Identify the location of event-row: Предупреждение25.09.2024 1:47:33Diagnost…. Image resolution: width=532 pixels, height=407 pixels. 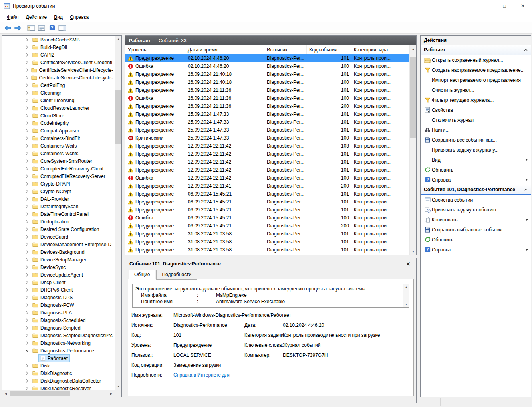
(268, 114).